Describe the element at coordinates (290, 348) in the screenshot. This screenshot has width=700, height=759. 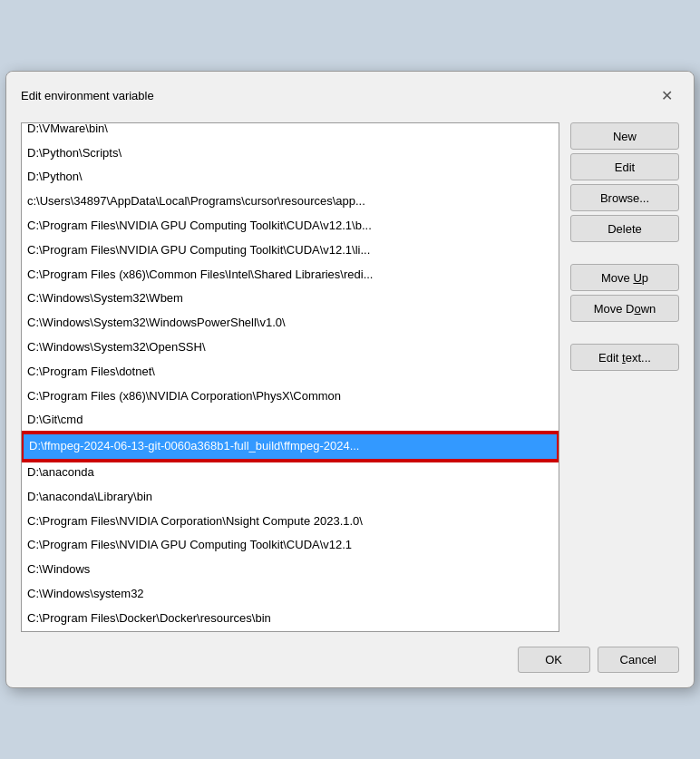
I see `list-item: C:\Windows\System32\OpenSSH\` at that location.